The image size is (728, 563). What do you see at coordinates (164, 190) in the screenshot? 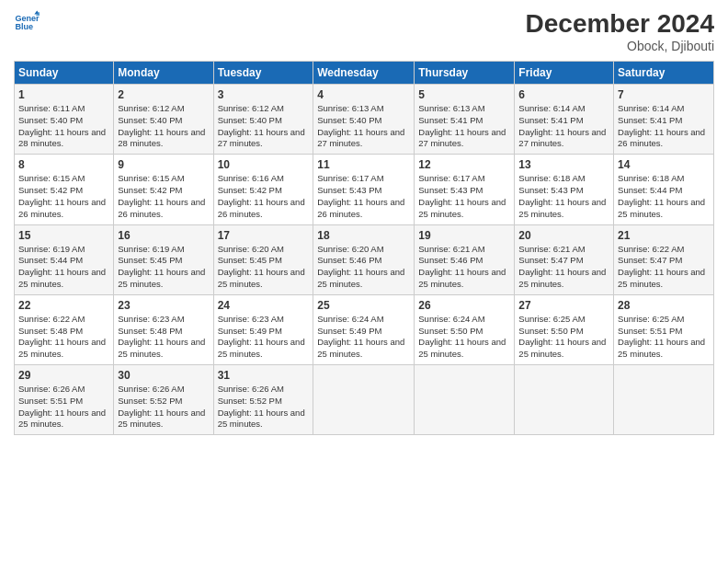
I see `table-row: 9 Sunrise: 6:15 AMSunset: 5:42 PMDayligh…` at bounding box center [164, 190].